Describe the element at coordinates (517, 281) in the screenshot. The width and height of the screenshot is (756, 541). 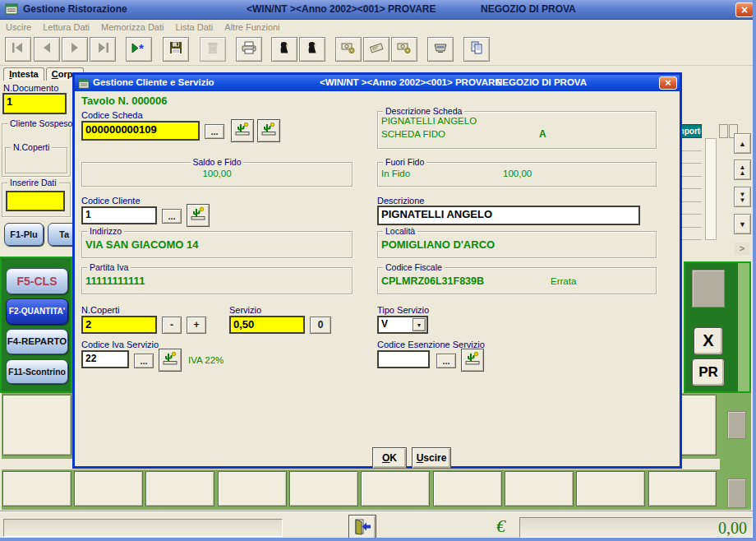
I see `codice-fiscale-group: Codice Fiscale CPLMRZ06L31F839B Errata` at that location.